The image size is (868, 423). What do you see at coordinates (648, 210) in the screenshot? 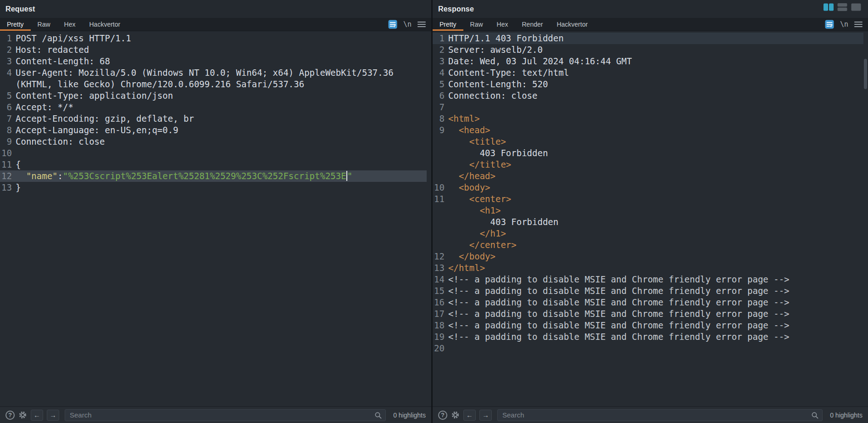
I see `code-line: <h1>` at bounding box center [648, 210].